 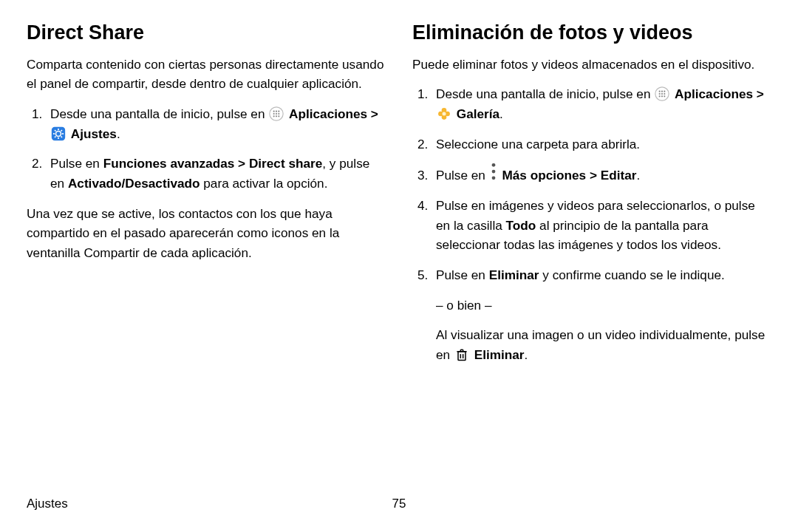 I want to click on step-3: Pulse en Más opciones > Editar., so click(x=601, y=174).